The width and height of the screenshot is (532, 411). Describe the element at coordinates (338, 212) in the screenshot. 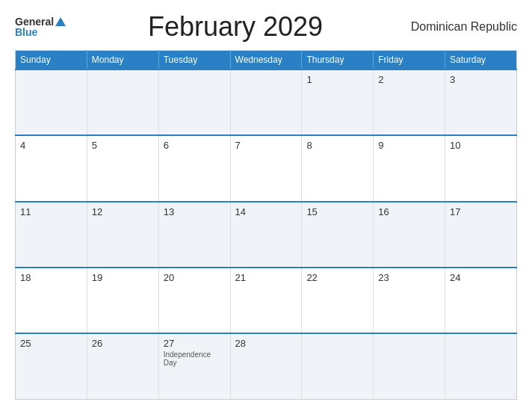

I see `day-number: 15` at that location.